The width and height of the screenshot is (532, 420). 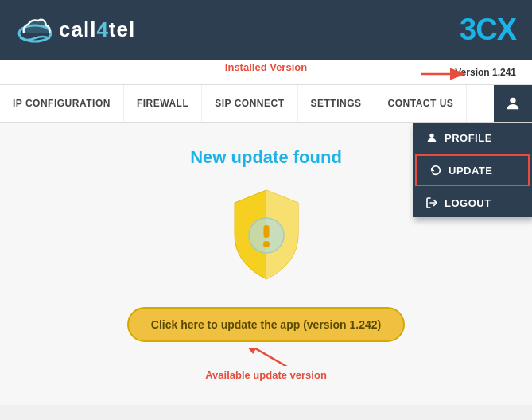 I want to click on dropdown-profile: PROFILE, so click(x=472, y=138).